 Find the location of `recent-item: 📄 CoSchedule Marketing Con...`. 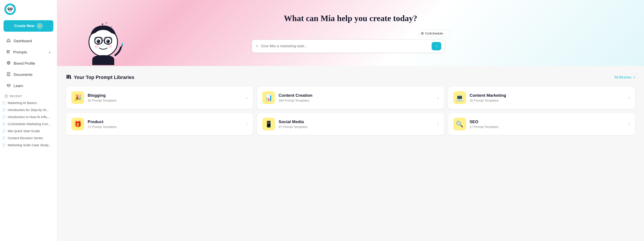

recent-item: 📄 CoSchedule Marketing Con... is located at coordinates (28, 124).